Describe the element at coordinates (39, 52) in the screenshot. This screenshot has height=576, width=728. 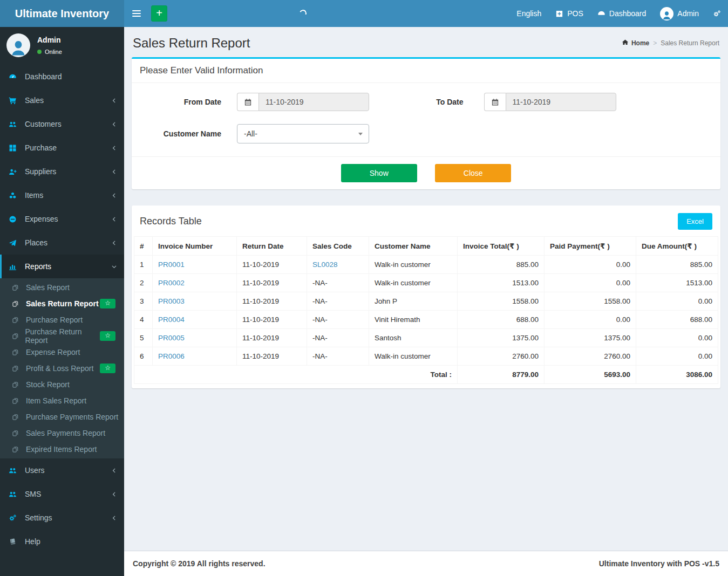
I see `online-status-dot` at that location.